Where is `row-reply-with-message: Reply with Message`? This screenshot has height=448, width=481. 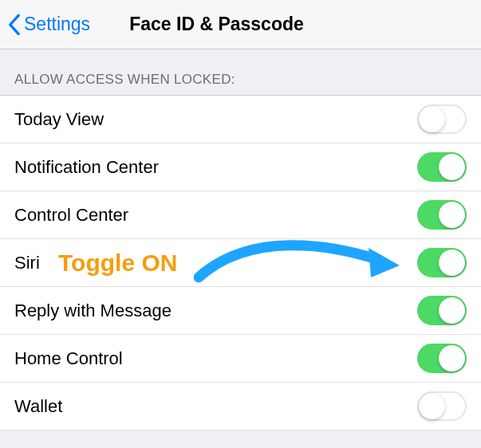 row-reply-with-message: Reply with Message is located at coordinates (241, 311).